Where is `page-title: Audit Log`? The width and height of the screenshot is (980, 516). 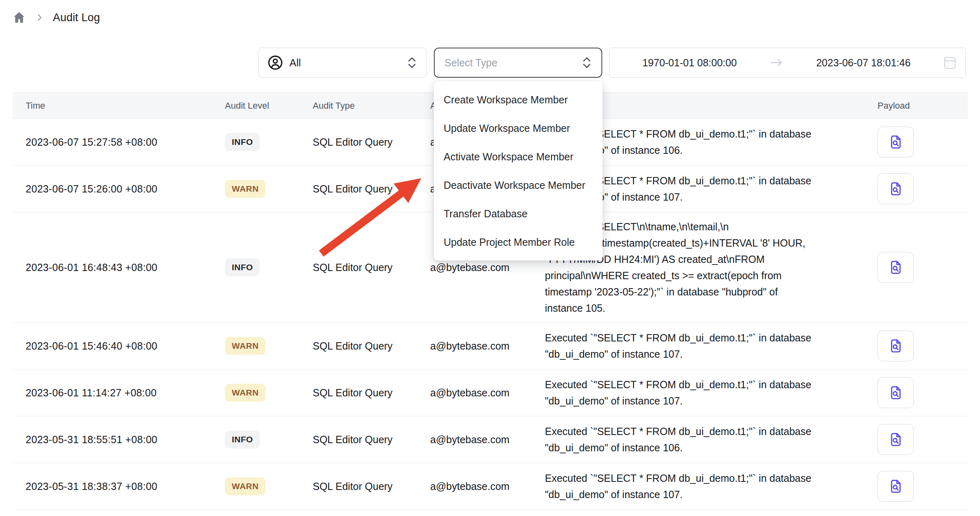 page-title: Audit Log is located at coordinates (76, 18).